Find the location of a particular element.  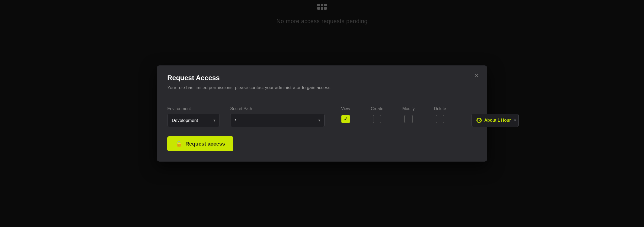

lock-icon: 🔓 is located at coordinates (179, 144).